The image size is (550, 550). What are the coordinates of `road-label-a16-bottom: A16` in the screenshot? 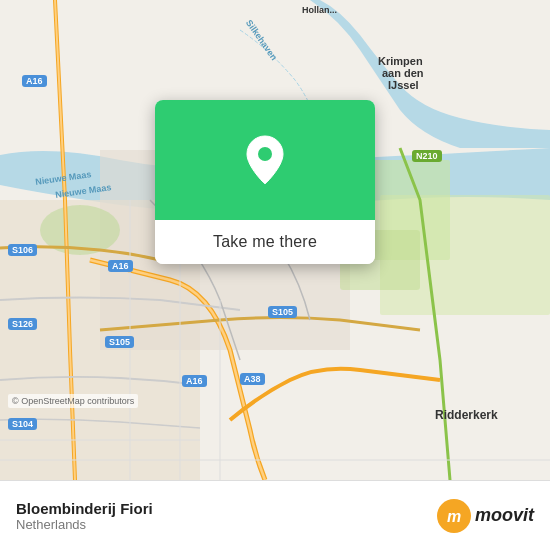 It's located at (194, 381).